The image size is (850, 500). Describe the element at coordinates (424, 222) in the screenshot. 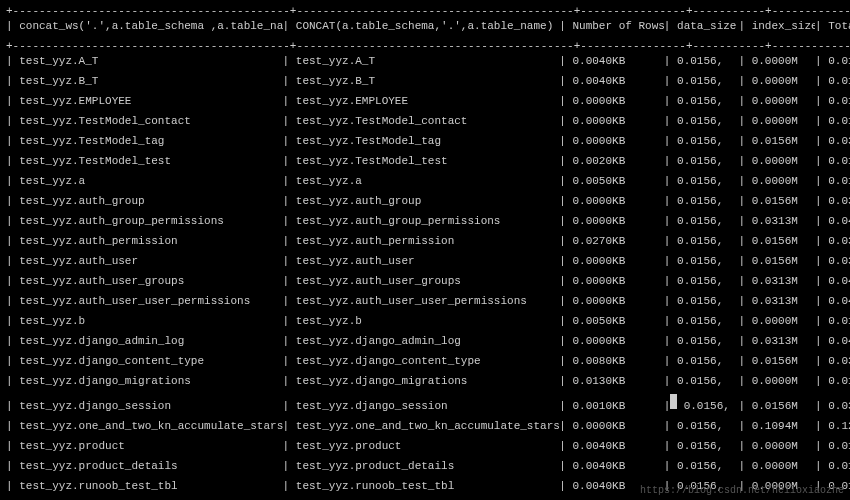

I see `cell-name2: test_yyz.auth_group_permissions` at that location.